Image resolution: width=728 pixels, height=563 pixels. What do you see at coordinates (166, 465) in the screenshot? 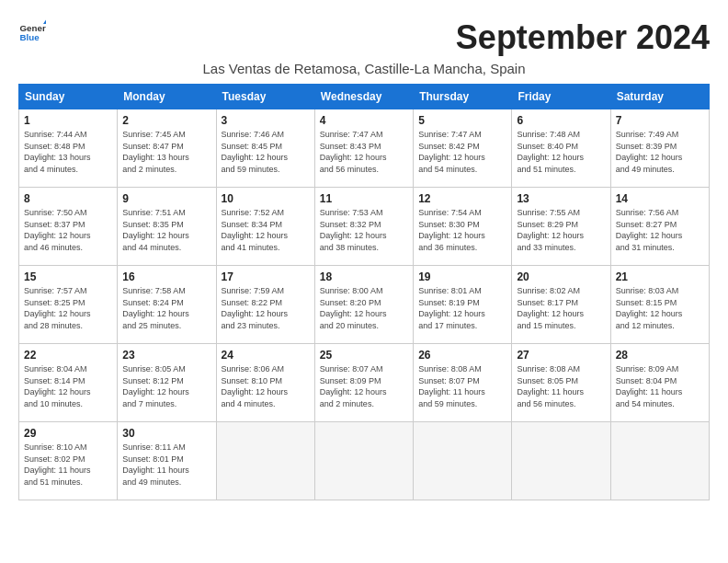
I see `day-info: Sunrise: 8:11 AM Sunset: 8:01 PM Dayligh…` at bounding box center [166, 465].